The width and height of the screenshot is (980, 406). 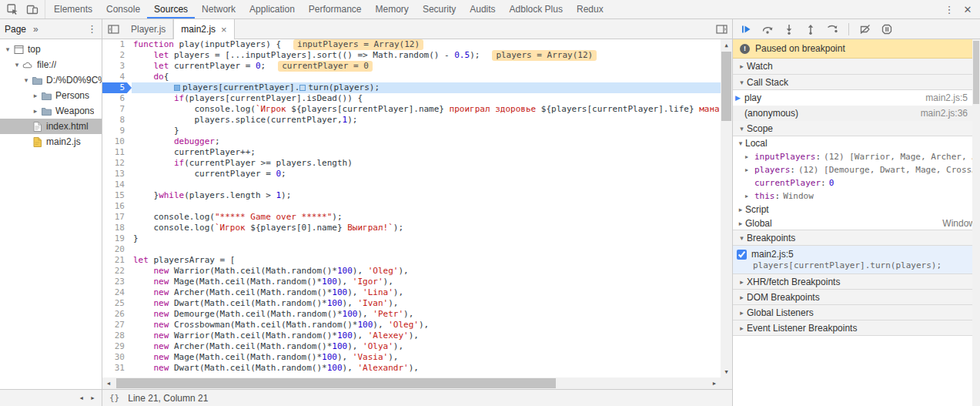 What do you see at coordinates (117, 174) in the screenshot?
I see `line-number: 13` at bounding box center [117, 174].